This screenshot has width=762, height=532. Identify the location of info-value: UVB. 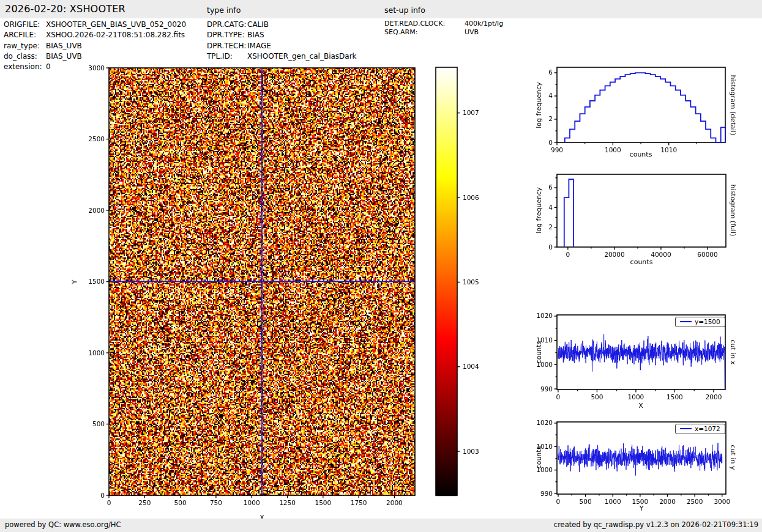
(471, 32).